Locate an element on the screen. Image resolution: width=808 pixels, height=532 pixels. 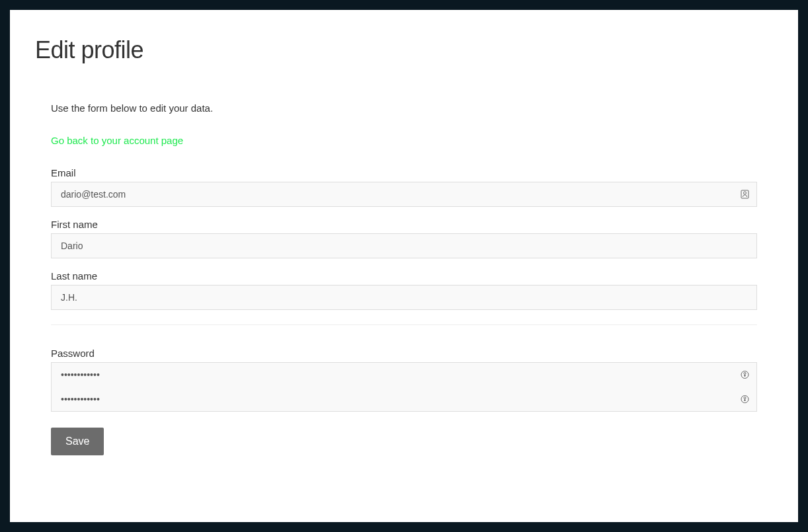
email-input is located at coordinates (404, 194).